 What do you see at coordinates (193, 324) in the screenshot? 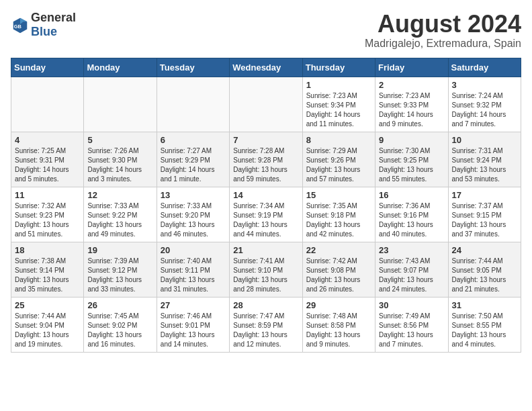
I see `calendar-cell: 27Sunrise: 7:46 AMSunset: 9:01 PMDayligh…` at bounding box center [193, 324].